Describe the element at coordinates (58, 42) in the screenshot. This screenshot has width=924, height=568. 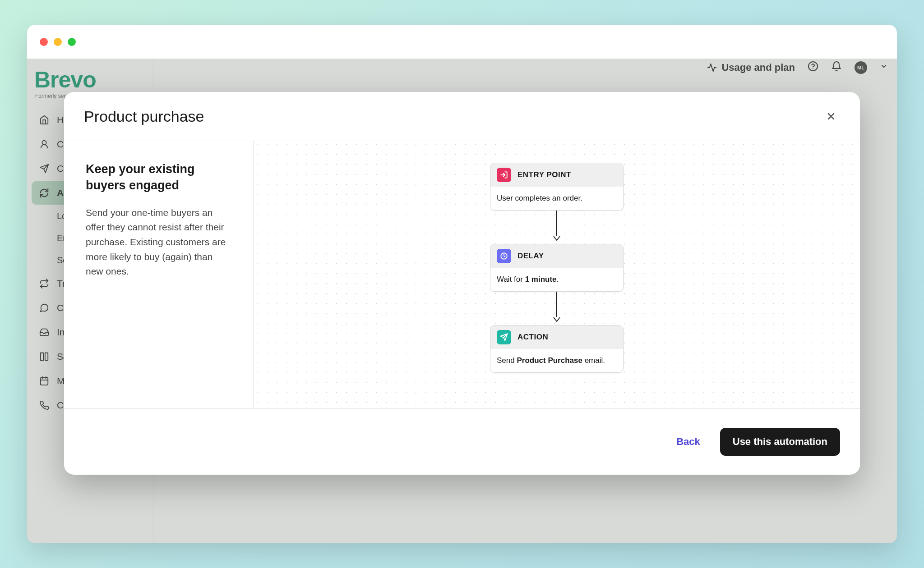
I see `traffic-min-icon` at that location.